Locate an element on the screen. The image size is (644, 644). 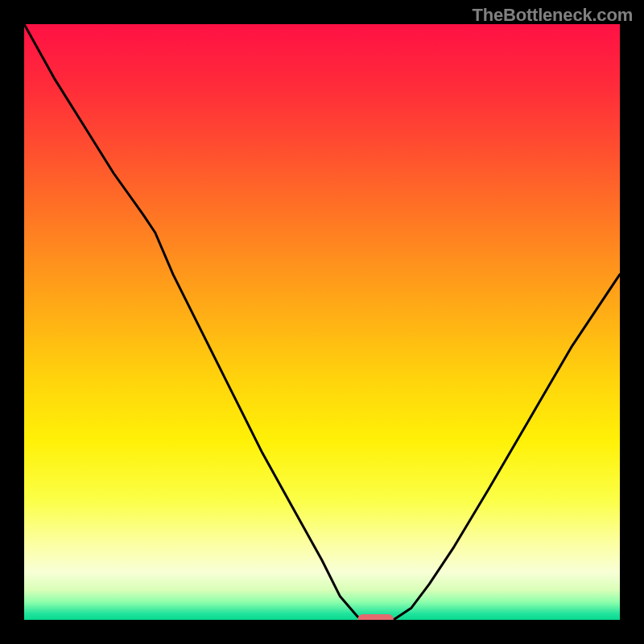
attribution-label: TheBottleneck.com is located at coordinates (552, 15).